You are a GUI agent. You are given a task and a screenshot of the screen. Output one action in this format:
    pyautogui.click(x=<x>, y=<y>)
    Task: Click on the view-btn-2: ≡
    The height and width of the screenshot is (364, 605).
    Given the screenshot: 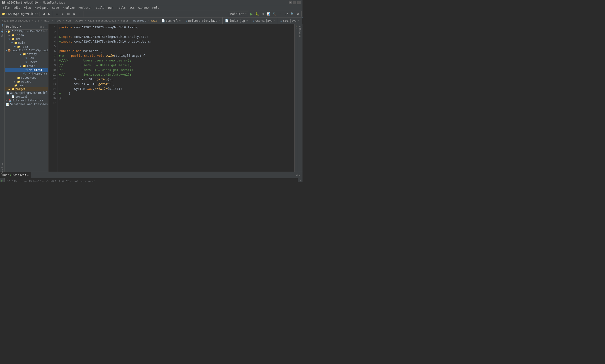 What is the action you would take?
    pyautogui.click(x=63, y=14)
    